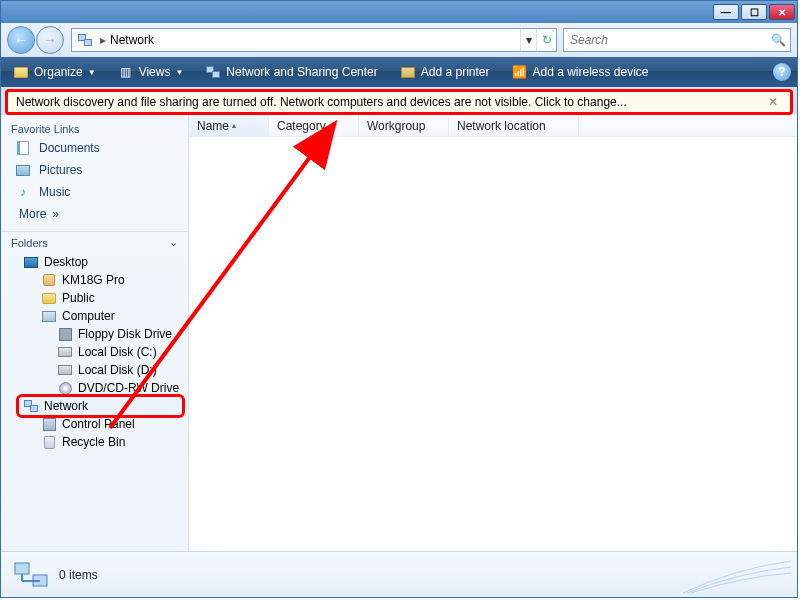  What do you see at coordinates (23, 148) in the screenshot?
I see `documents-icon` at bounding box center [23, 148].